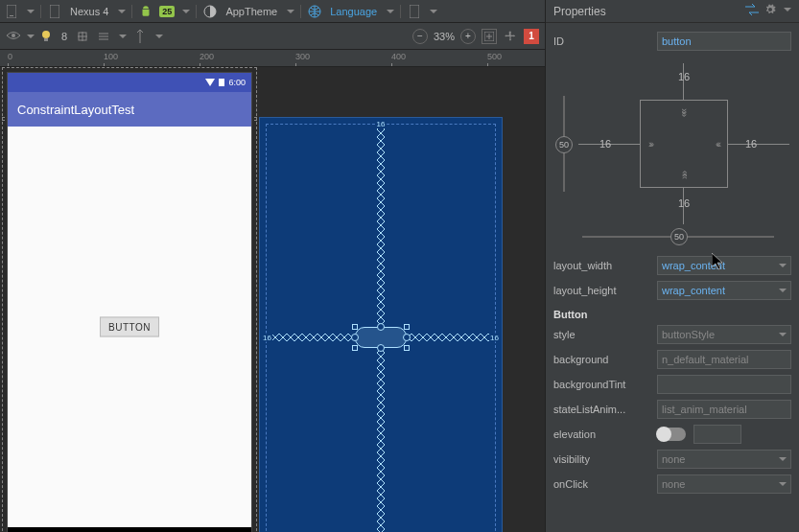 Image resolution: width=799 pixels, height=532 pixels. What do you see at coordinates (146, 12) in the screenshot?
I see `android-icon` at bounding box center [146, 12].